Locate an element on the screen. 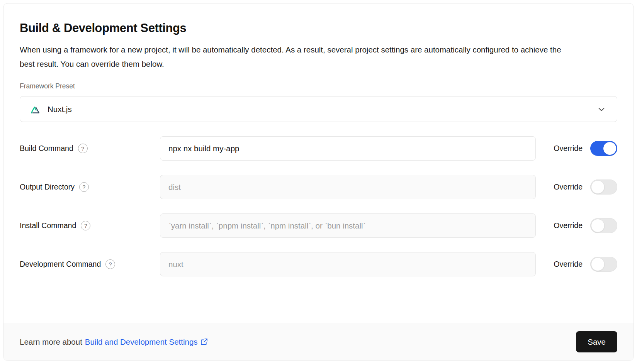 The width and height of the screenshot is (637, 364). framework-preset-label: Framework Preset is located at coordinates (318, 86).